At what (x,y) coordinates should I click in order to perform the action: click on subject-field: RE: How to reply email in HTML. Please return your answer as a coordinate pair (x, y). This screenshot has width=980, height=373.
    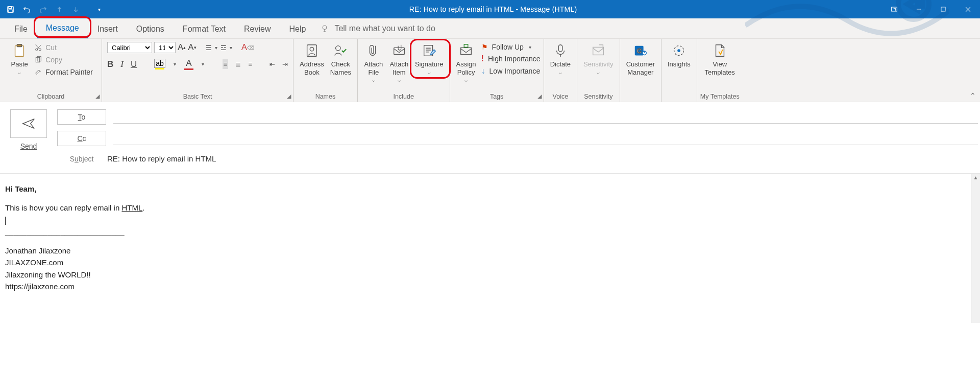
    Looking at the image, I should click on (542, 158).